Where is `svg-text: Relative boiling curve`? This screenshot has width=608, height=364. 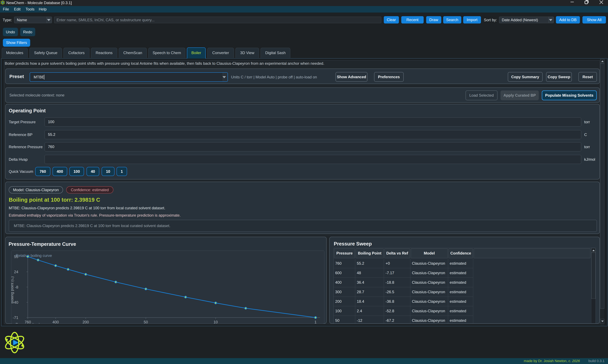
svg-text: Relative boiling curve is located at coordinates (34, 256).